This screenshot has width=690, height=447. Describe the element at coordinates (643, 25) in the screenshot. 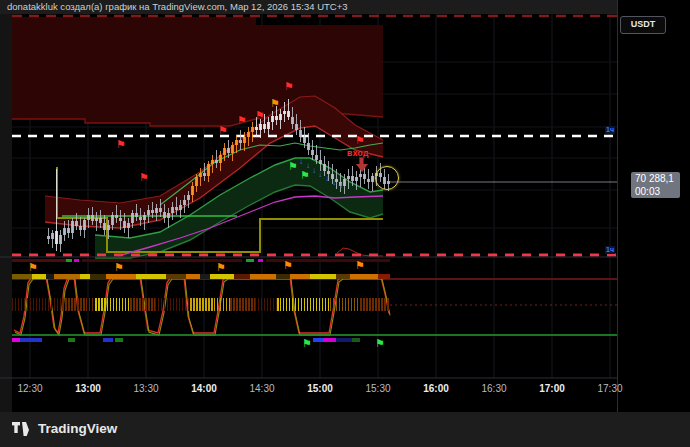

I see `quote-currency-button: USDT` at that location.